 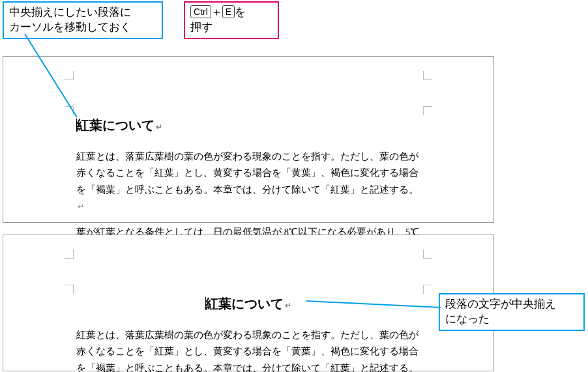 I want to click on result-centered: 段落の文字が中央揃え になった, so click(x=512, y=312).